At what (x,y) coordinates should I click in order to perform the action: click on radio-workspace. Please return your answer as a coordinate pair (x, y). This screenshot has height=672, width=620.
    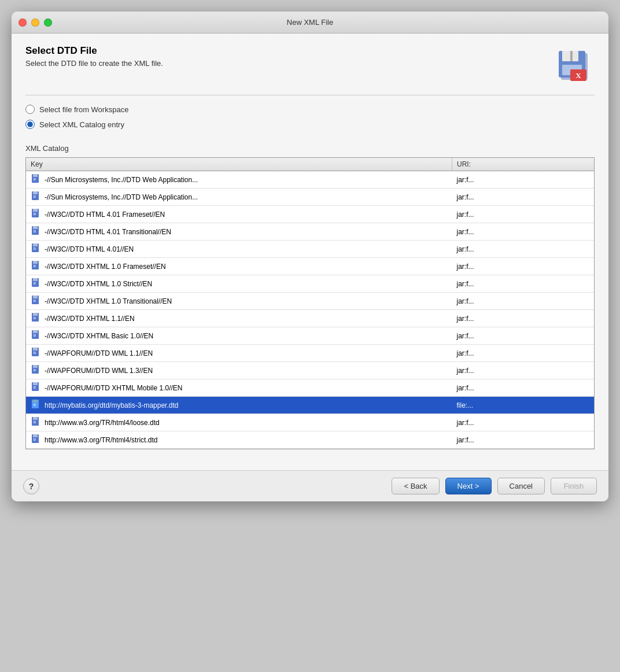
    Looking at the image, I should click on (30, 109).